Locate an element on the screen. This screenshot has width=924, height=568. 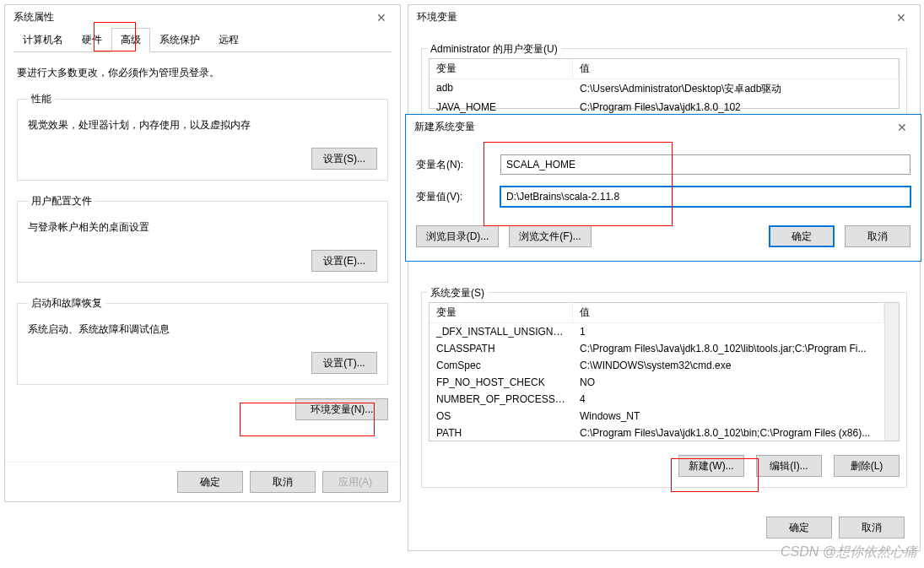
new-system-variable-dialog: 新建系统变量 ✕ 变量名(N): 变量值(V): 浏览目录(D)... 浏览文件… is located at coordinates (663, 187).